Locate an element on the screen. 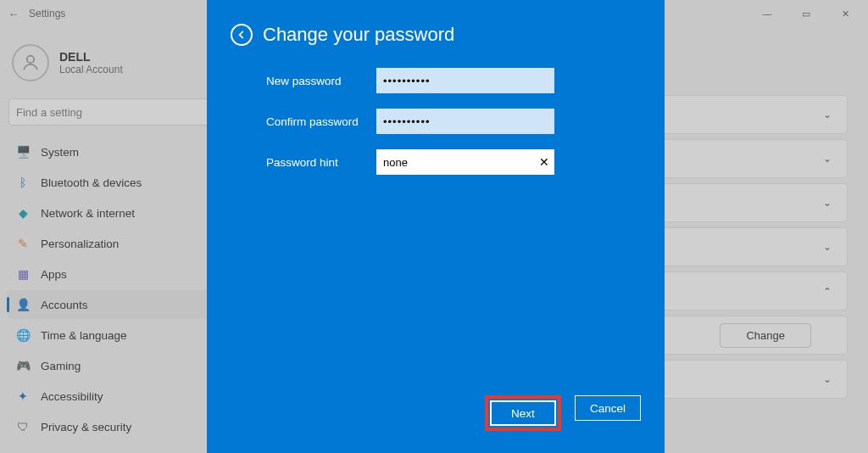 Image resolution: width=868 pixels, height=453 pixels. next-button-highlight: Next is located at coordinates (523, 413).